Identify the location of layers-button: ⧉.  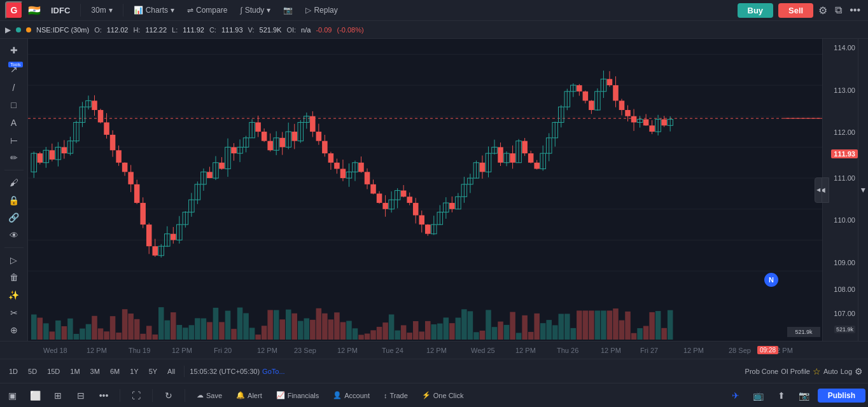
(839, 10).